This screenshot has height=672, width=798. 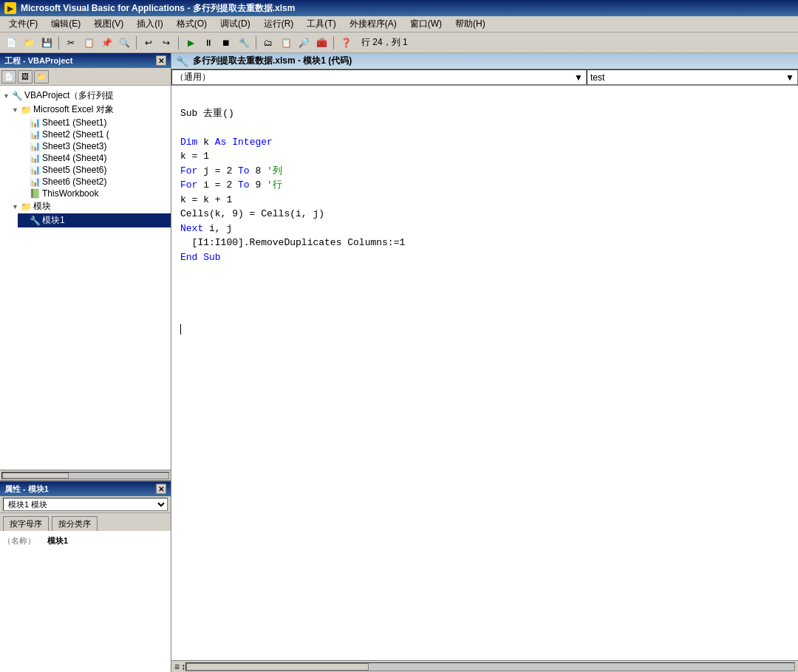 What do you see at coordinates (272, 61) in the screenshot?
I see `code-window-title: 多行列提取去重数据.xlsm - 模块1 (代码)` at bounding box center [272, 61].